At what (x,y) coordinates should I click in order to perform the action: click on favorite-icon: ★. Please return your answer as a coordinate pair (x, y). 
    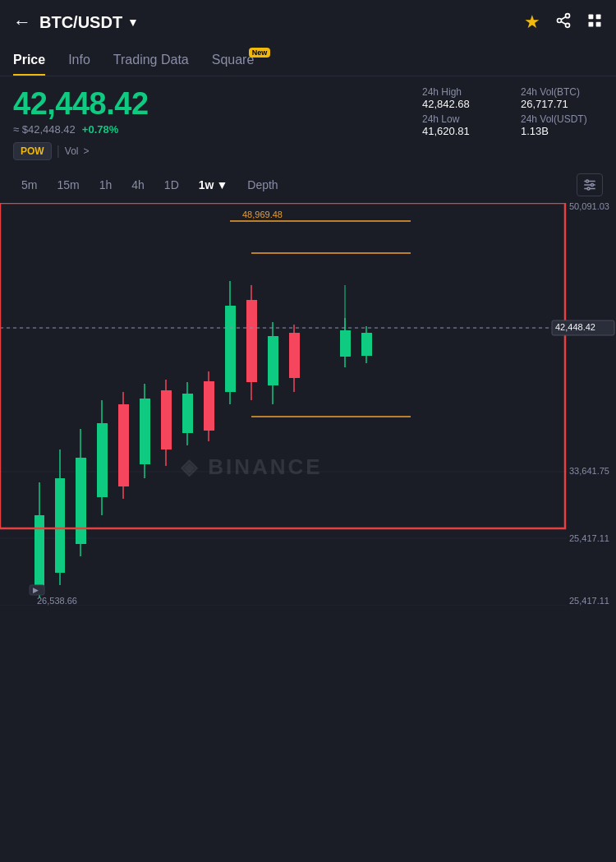
    Looking at the image, I should click on (532, 22).